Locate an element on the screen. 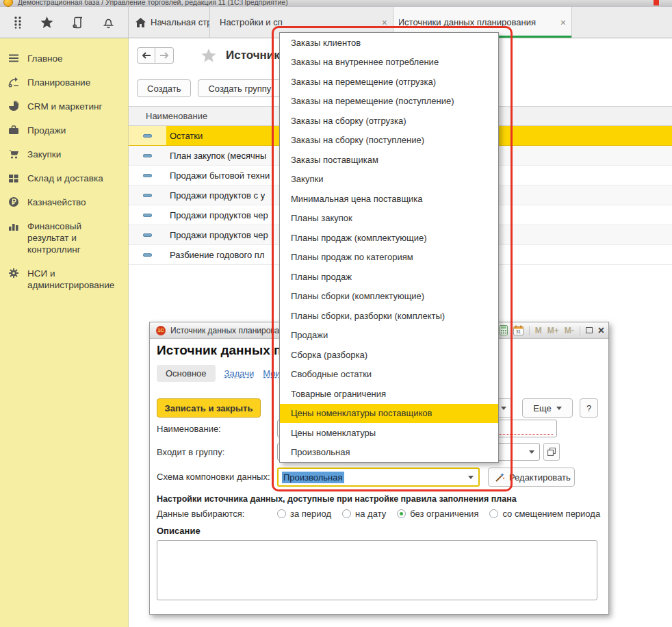 The image size is (672, 627). dropdown-item: Планы сборки, разборки (комплекты) is located at coordinates (389, 316).